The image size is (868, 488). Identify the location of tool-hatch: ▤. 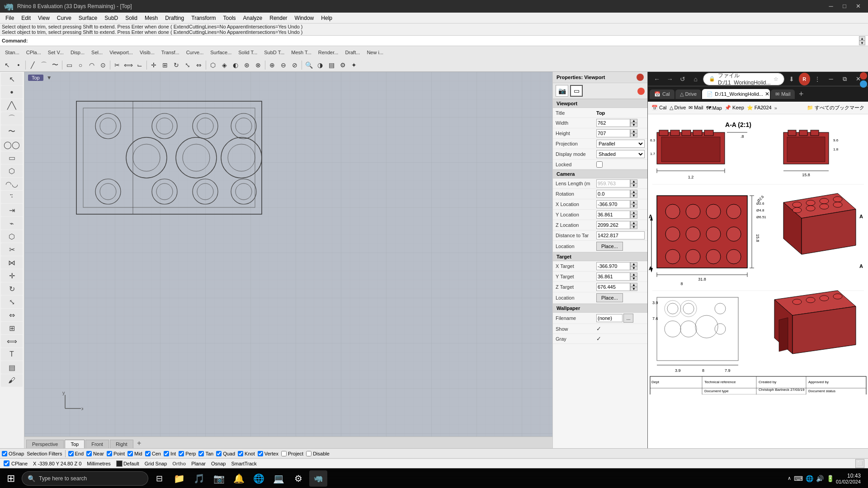
(12, 367).